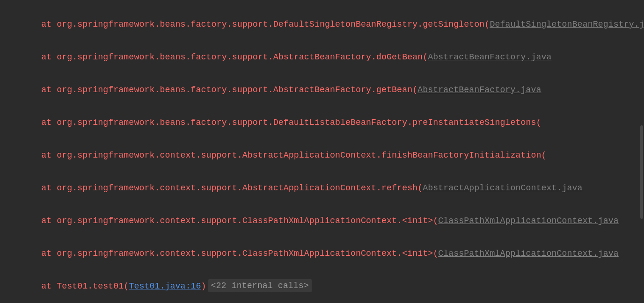  What do you see at coordinates (204, 286) in the screenshot?
I see `trace-text: )` at bounding box center [204, 286].